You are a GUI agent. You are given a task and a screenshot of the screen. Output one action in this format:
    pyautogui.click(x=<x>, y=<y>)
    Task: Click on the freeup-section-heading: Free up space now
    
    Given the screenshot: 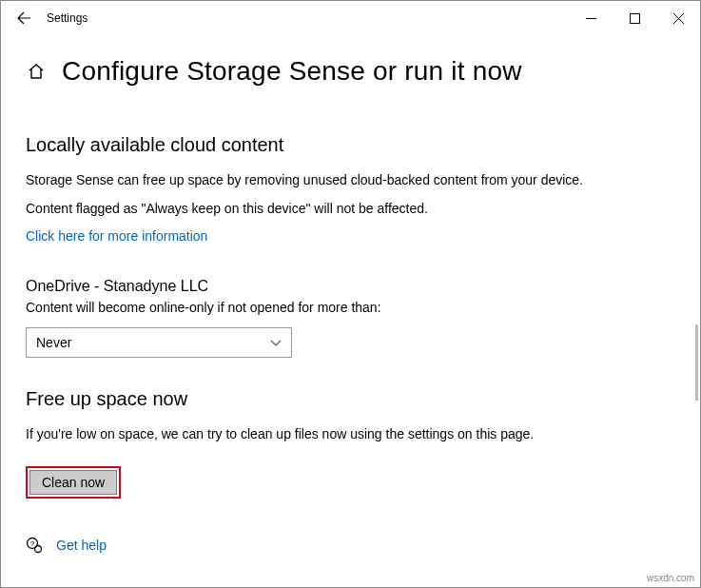 What is the action you would take?
    pyautogui.click(x=350, y=400)
    